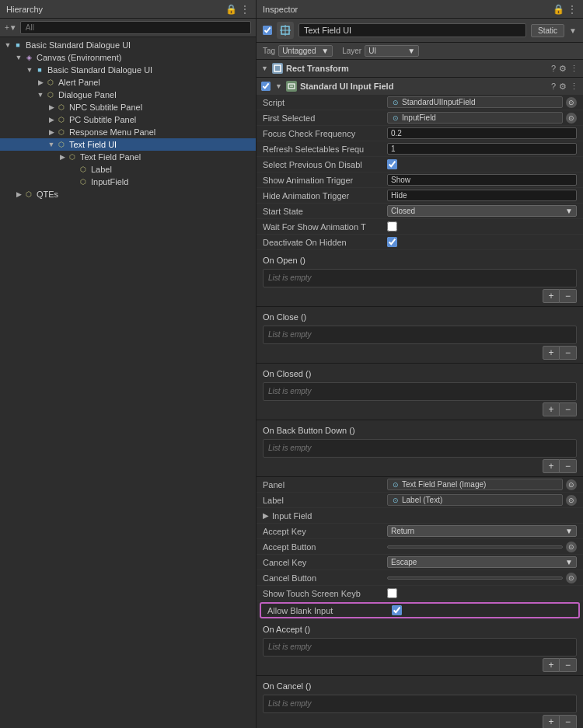  What do you see at coordinates (475, 500) in the screenshot?
I see `label-field-value: ⊙ Label (Text)` at bounding box center [475, 500].